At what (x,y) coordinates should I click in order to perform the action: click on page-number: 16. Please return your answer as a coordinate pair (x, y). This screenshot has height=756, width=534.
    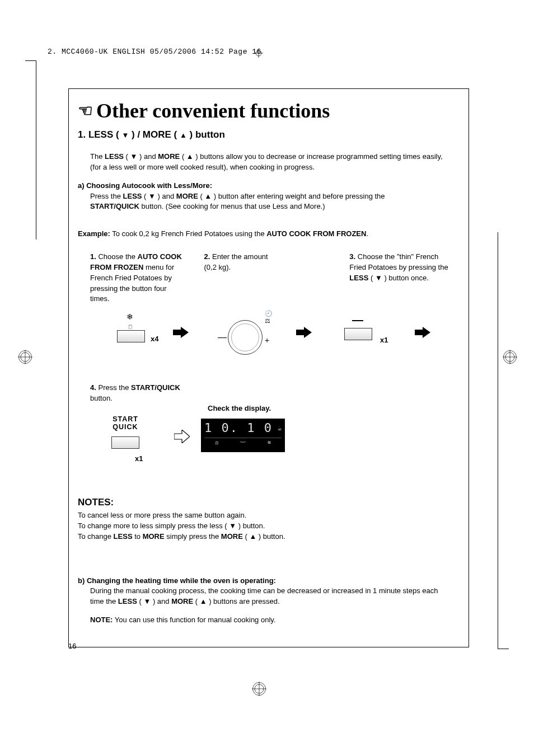
    Looking at the image, I should click on (72, 646).